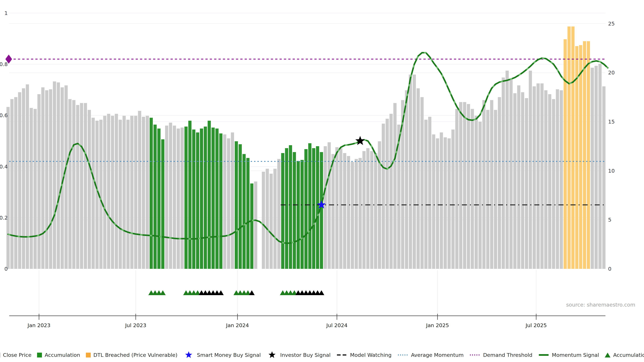  What do you see at coordinates (438, 355) in the screenshot?
I see `legend-label: Average Momentum` at bounding box center [438, 355].